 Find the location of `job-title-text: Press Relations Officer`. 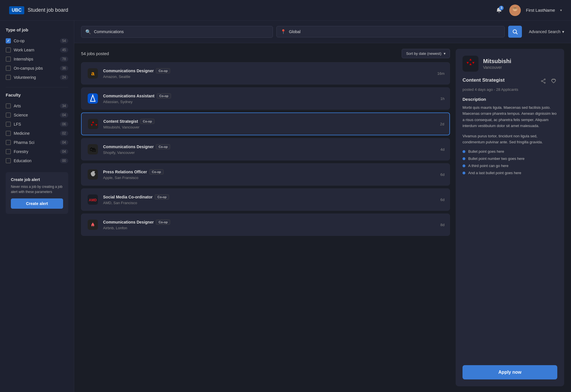

job-title-text: Press Relations Officer is located at coordinates (125, 172).